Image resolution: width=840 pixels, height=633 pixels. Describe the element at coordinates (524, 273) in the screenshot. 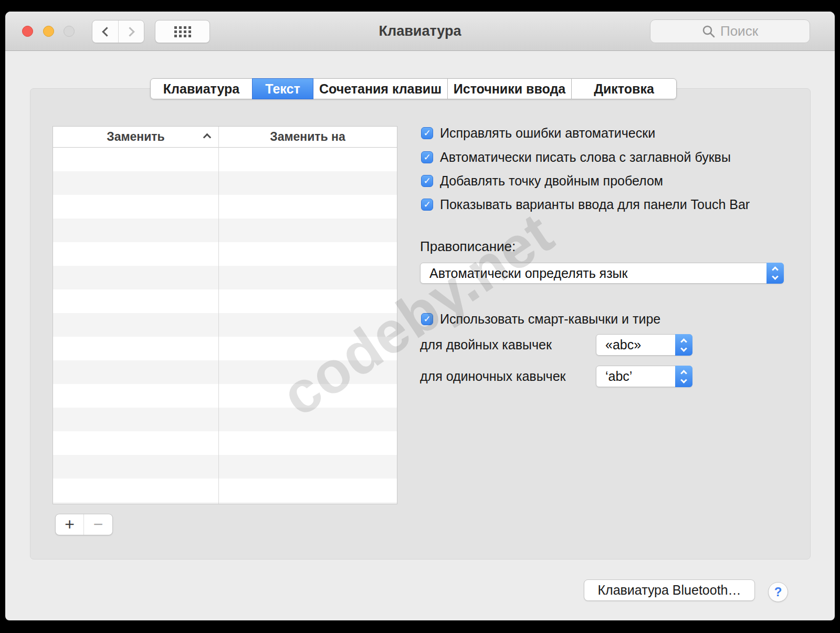

I see `spelling-language-value: Автоматически определять язык` at that location.